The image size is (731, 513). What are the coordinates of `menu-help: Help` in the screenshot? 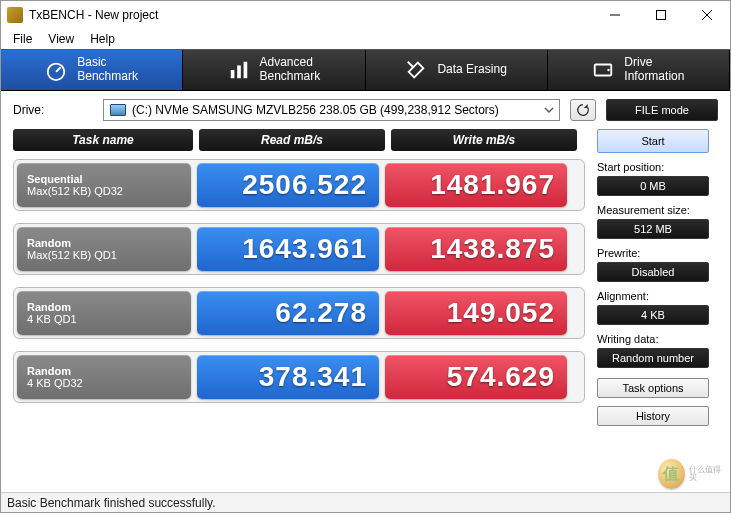 It's located at (102, 39).